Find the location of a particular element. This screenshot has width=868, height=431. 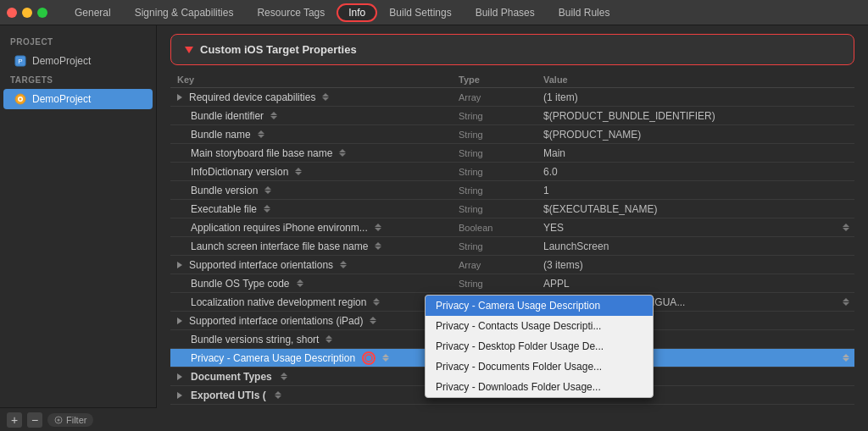

filter-button: Filter is located at coordinates (70, 420).